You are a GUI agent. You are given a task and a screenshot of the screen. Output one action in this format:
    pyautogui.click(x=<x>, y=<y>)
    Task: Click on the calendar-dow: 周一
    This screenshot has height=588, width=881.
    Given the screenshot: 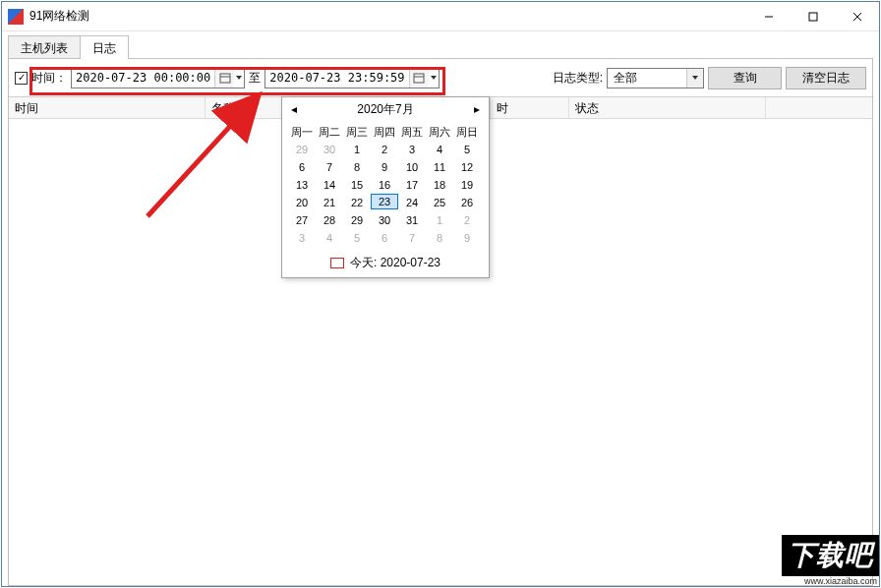 What is the action you would take?
    pyautogui.click(x=302, y=132)
    